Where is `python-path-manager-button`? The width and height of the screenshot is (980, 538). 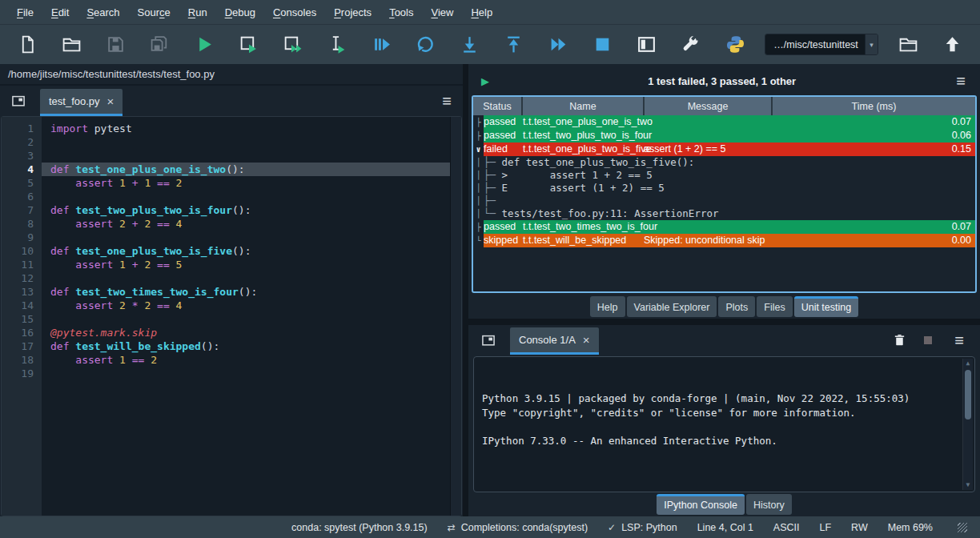
python-path-manager-button is located at coordinates (735, 45).